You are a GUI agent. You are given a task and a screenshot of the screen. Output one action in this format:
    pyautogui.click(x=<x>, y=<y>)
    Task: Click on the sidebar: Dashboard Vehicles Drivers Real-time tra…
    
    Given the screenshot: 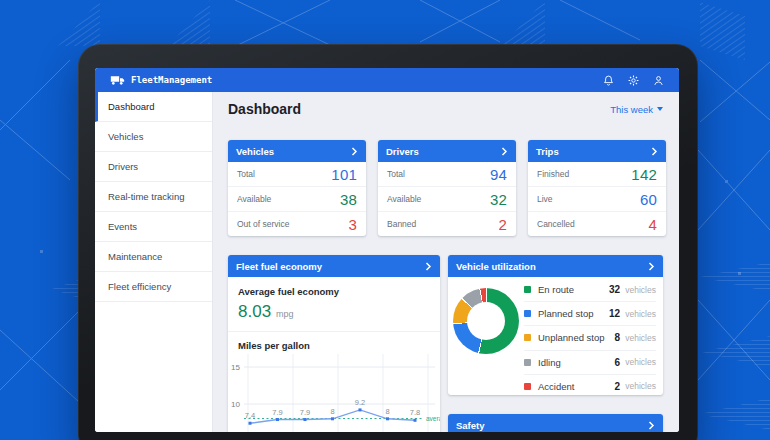 What is the action you would take?
    pyautogui.click(x=154, y=262)
    